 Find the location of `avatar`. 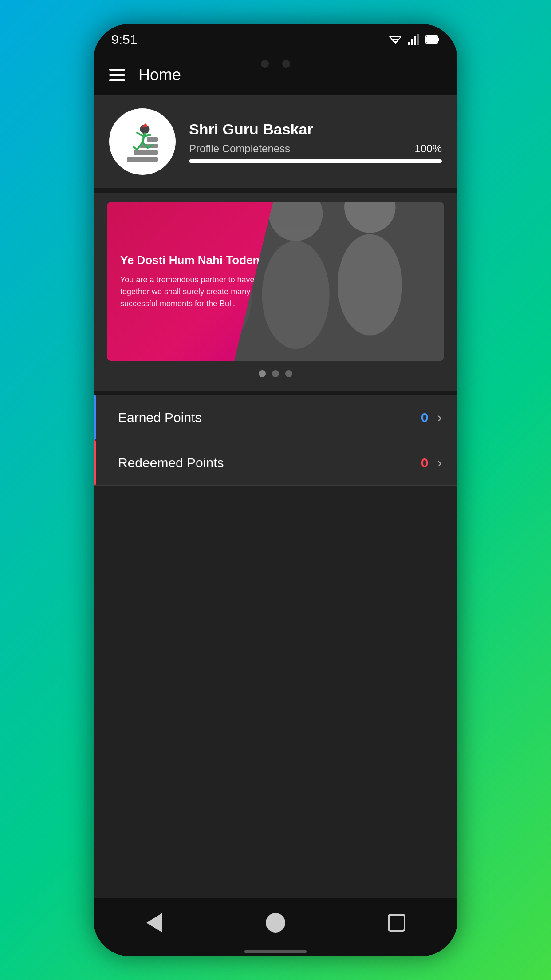

avatar is located at coordinates (142, 142).